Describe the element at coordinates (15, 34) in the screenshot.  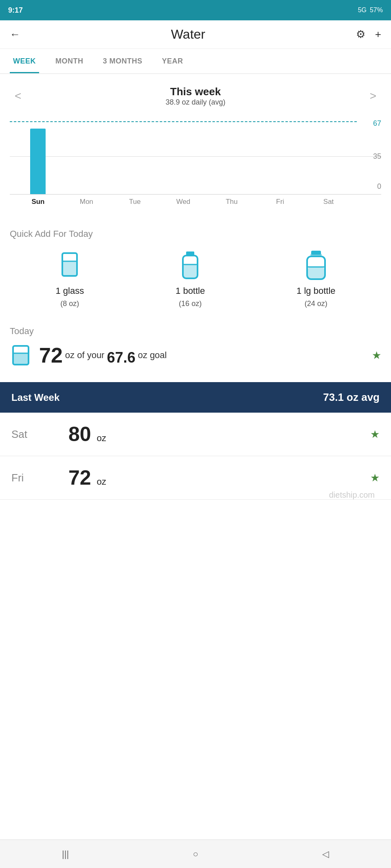
I see `back-button: ←` at that location.